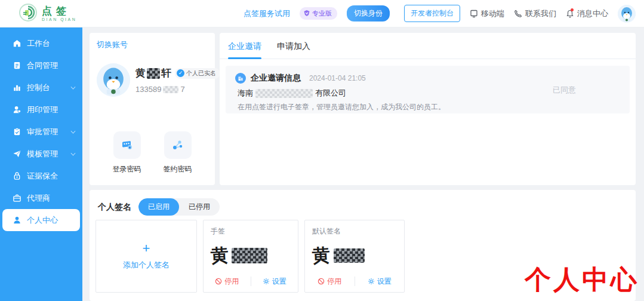 The height and width of the screenshot is (301, 644). Describe the element at coordinates (153, 73) in the screenshot. I see `name-censor-block` at that location.